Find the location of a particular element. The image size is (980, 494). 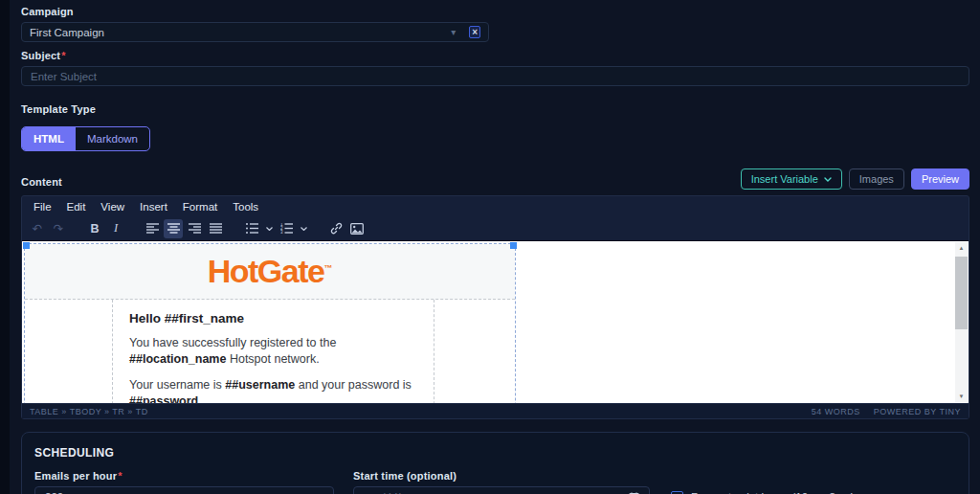

menu-view: View is located at coordinates (113, 207).